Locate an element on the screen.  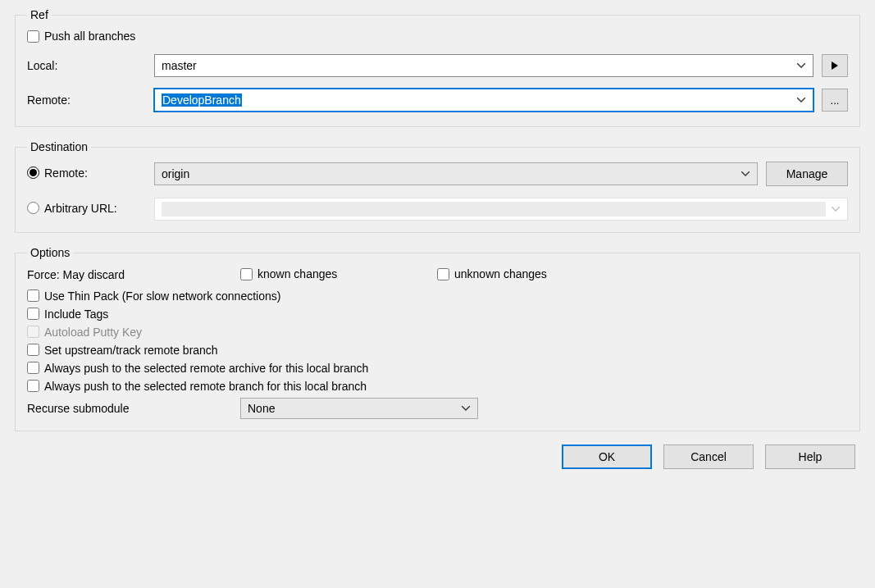
unknown-changes-label: unknown changes is located at coordinates (500, 274).